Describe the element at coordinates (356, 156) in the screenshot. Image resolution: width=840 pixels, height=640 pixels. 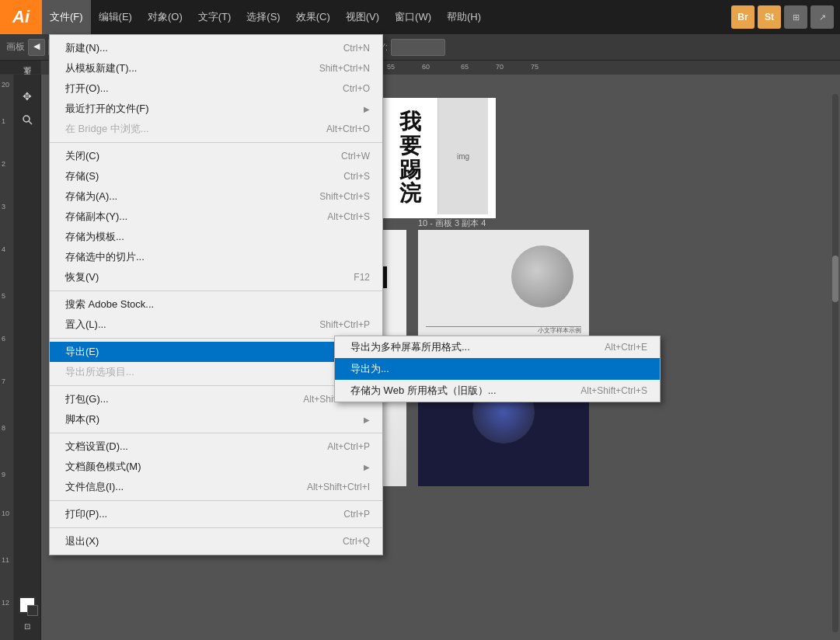
I see `mi-close-shortcut: Ctrl+W` at that location.